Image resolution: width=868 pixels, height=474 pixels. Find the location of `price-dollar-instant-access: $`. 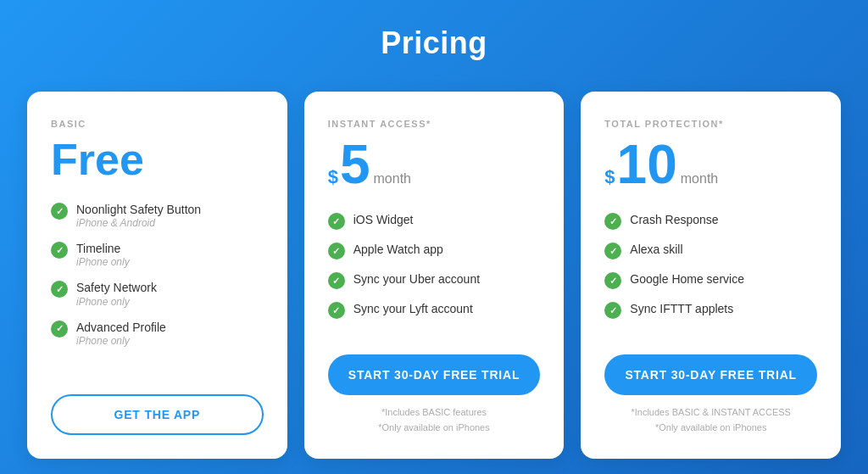

price-dollar-instant-access: $ is located at coordinates (333, 177).